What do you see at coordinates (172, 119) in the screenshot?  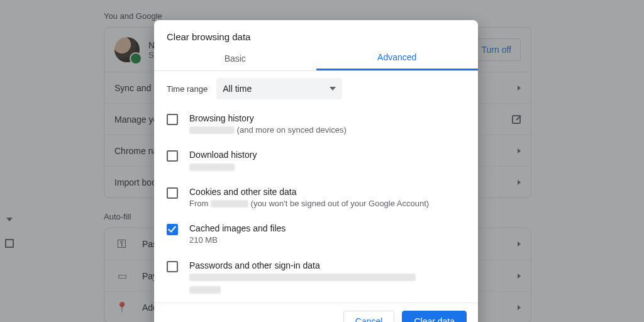 I see `checkbox-browsing-history` at bounding box center [172, 119].